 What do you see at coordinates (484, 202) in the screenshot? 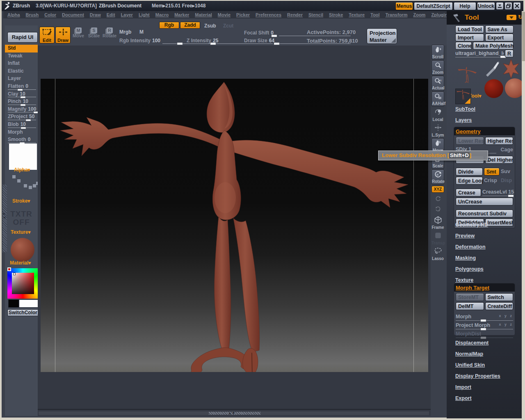
I see `uncrease-button: UnCrease` at bounding box center [484, 202].